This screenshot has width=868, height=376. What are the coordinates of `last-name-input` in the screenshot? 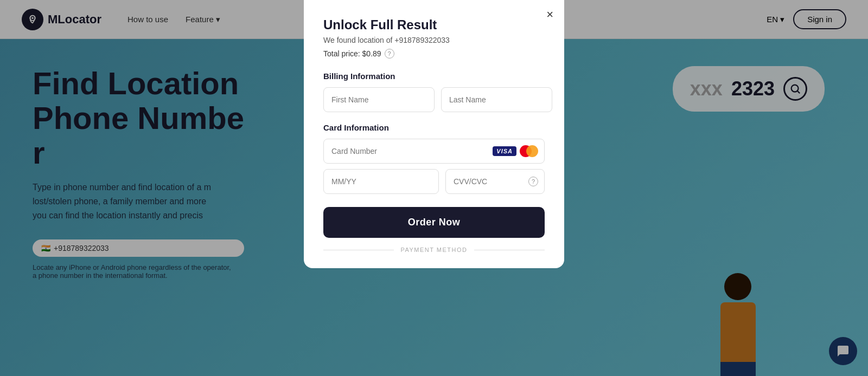 It's located at (497, 100).